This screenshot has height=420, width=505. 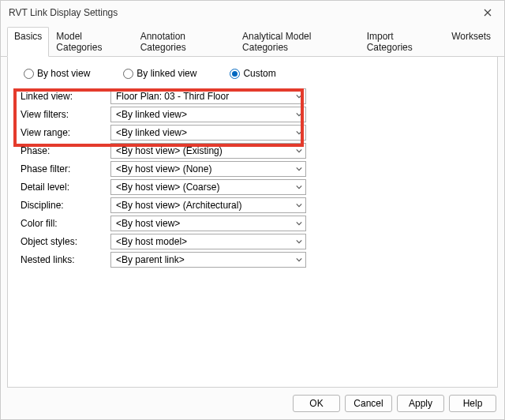 What do you see at coordinates (368, 403) in the screenshot?
I see `cancel-button: Cancel` at bounding box center [368, 403].